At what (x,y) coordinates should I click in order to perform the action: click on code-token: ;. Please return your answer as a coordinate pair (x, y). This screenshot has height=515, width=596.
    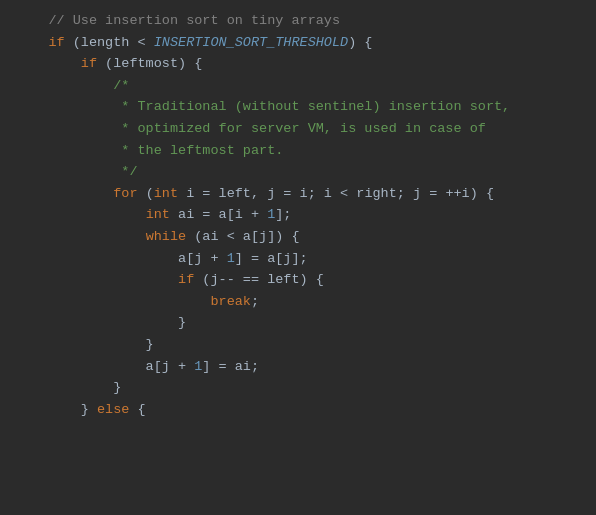
    Looking at the image, I should click on (255, 302).